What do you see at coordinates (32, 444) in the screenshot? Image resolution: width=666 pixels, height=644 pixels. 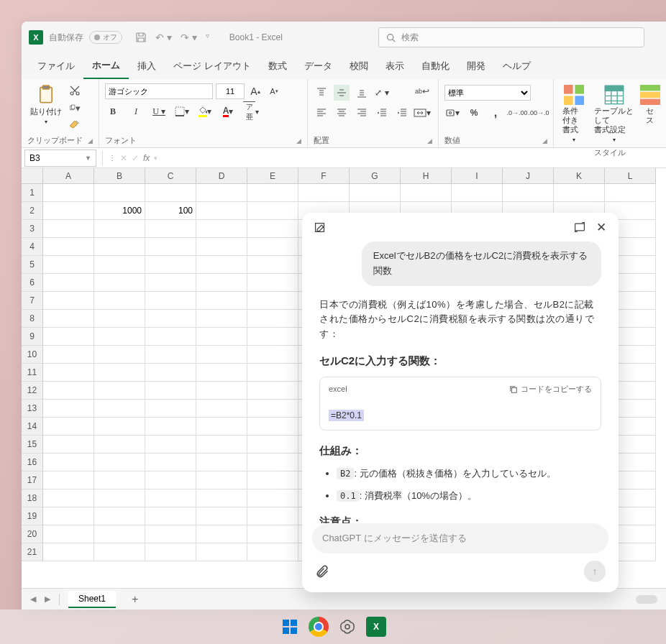 I see `row-header: 15` at bounding box center [32, 444].